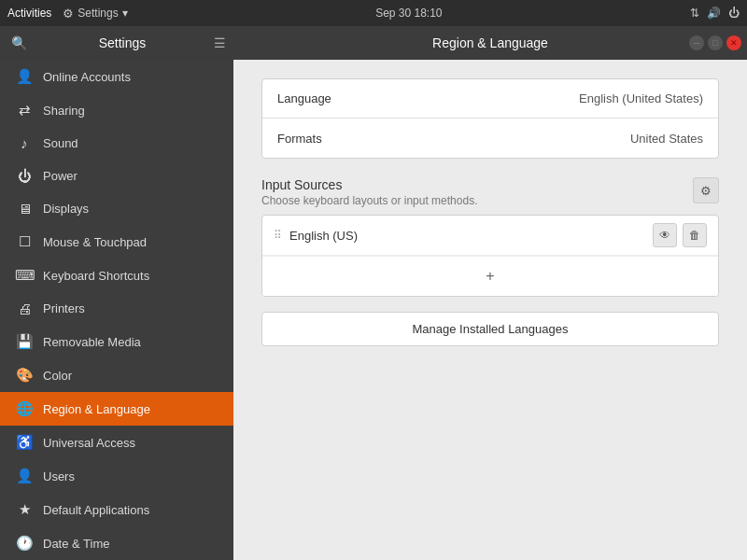  Describe the element at coordinates (117, 110) in the screenshot. I see `sidebar-item-sharing: ⇄ Sharing` at that location.